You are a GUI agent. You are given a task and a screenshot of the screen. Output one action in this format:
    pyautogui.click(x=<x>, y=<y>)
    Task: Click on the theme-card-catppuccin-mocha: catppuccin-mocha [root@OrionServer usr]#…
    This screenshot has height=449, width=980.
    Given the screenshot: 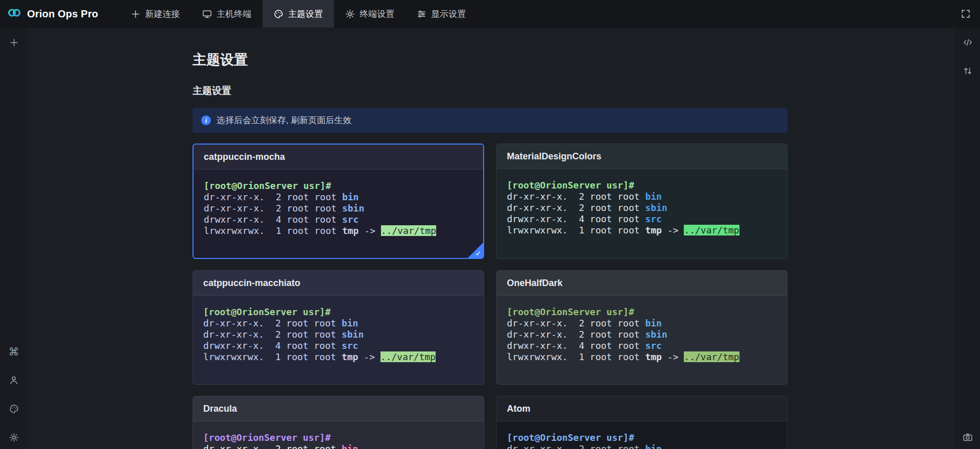 What is the action you would take?
    pyautogui.click(x=338, y=201)
    